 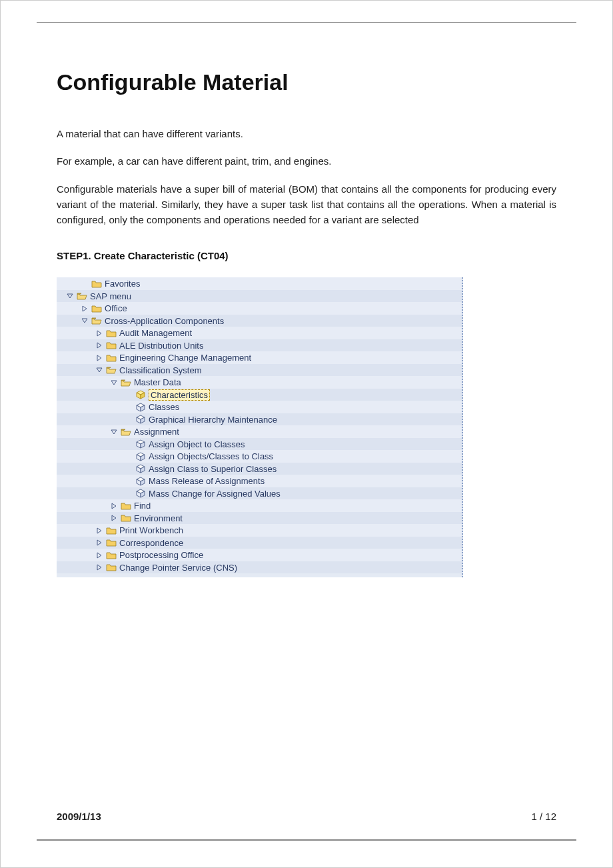 What do you see at coordinates (161, 345) in the screenshot?
I see `tree-item-label: ALE Distribution Units` at bounding box center [161, 345].